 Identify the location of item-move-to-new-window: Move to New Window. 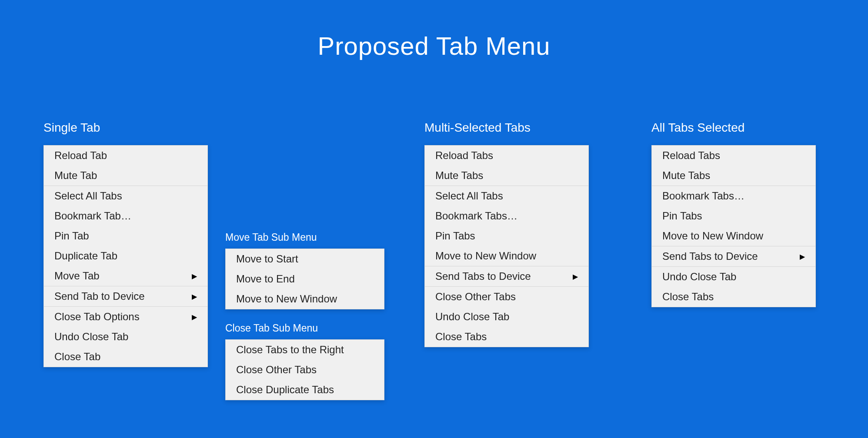
(305, 299).